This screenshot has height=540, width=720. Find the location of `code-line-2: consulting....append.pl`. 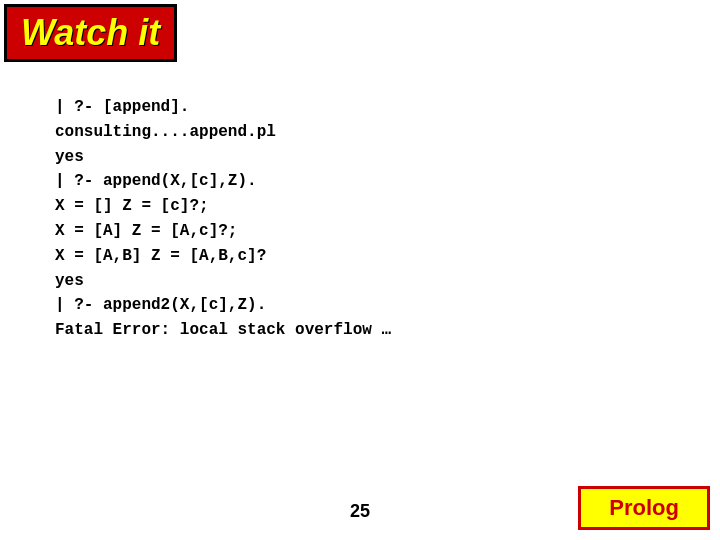

code-line-2: consulting....append.pl is located at coordinates (223, 132).